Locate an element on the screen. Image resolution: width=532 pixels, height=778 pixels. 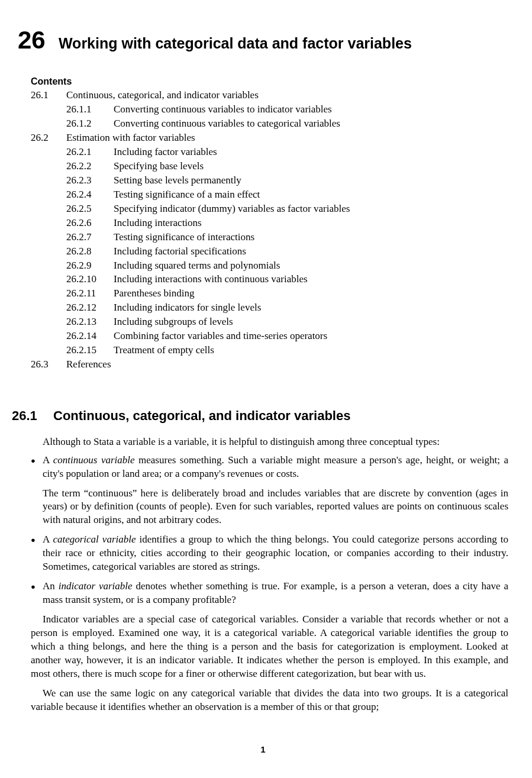
section-title: Continuous, categorical, and indicator v… is located at coordinates (202, 416).